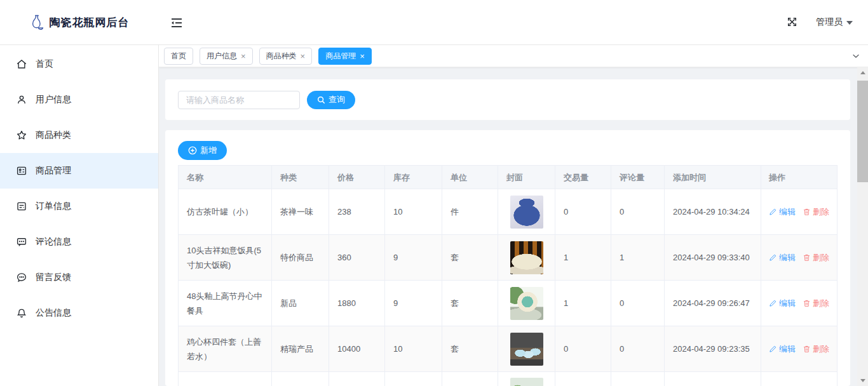 The image size is (868, 386). Describe the element at coordinates (79, 242) in the screenshot. I see `sidebar-item-comments: 评论信息` at that location.